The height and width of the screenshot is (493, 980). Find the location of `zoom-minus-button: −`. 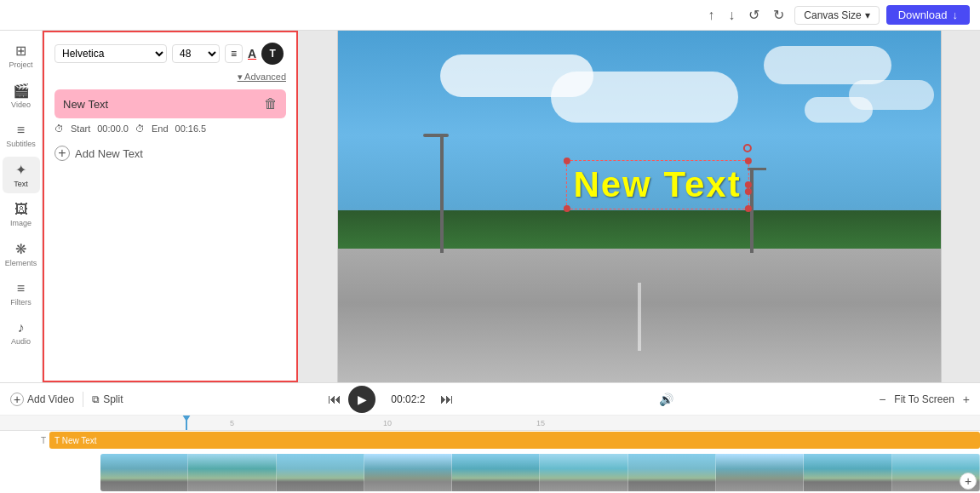

zoom-minus-button: − is located at coordinates (882, 399).